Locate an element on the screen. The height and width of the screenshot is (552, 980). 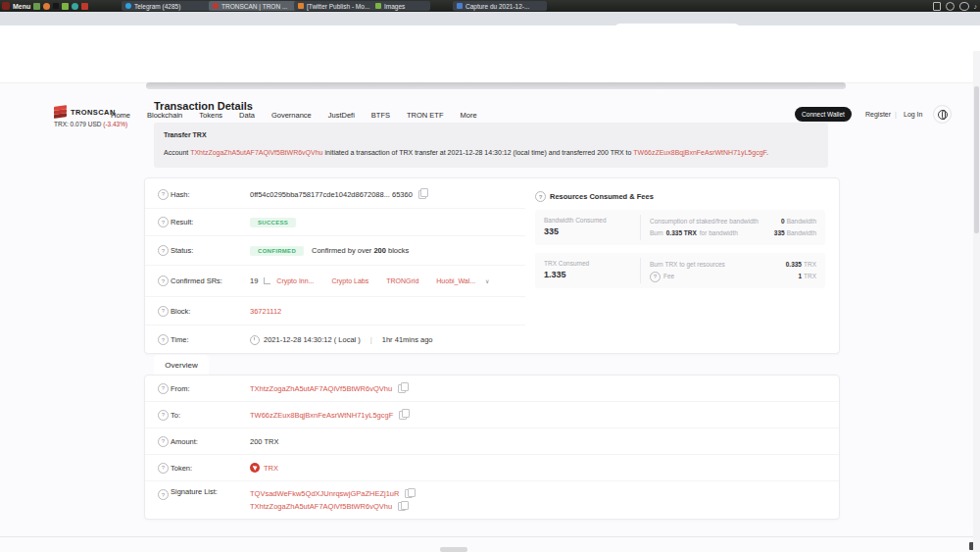
sr-link: Huobi_Wal... is located at coordinates (456, 280).